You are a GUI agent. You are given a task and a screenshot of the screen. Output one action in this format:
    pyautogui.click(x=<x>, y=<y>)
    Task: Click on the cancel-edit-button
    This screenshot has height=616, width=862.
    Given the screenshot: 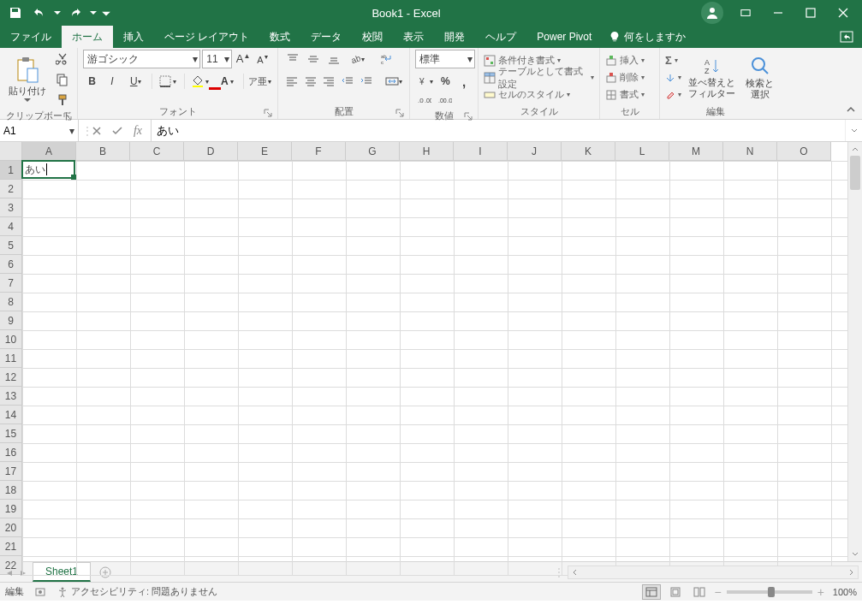 What is the action you would take?
    pyautogui.click(x=97, y=131)
    